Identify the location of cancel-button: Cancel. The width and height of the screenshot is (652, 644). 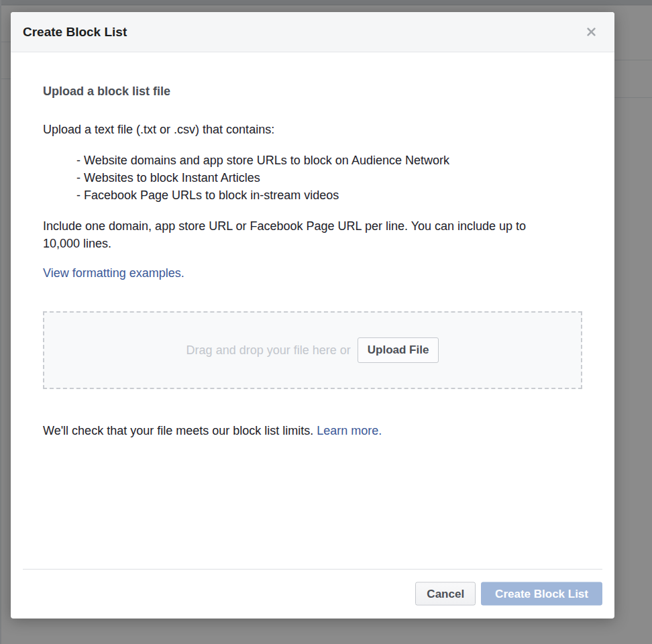
(445, 594).